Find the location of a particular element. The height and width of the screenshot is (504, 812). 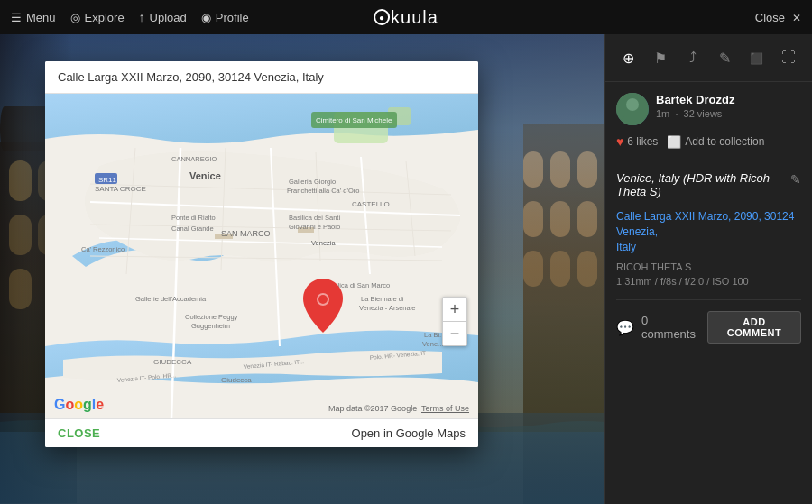

menu-label: Menu is located at coordinates (42, 18).